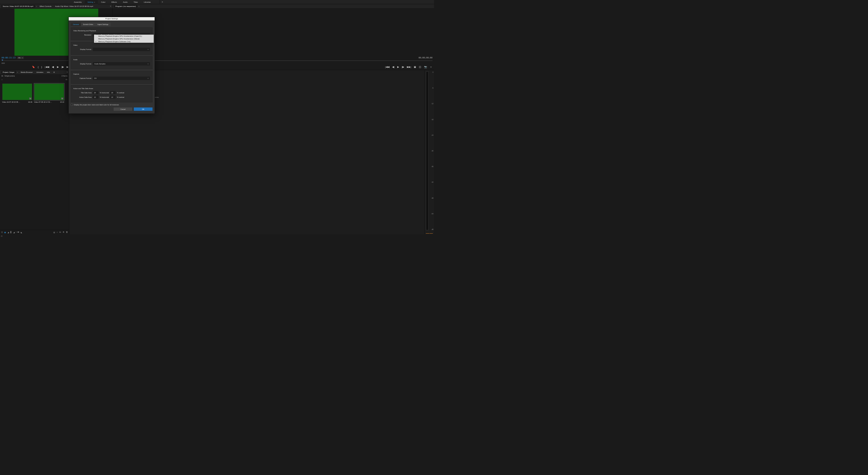 This screenshot has width=868, height=475. I want to click on instance-color-check-row: Display the project item name and label …, so click(112, 105).